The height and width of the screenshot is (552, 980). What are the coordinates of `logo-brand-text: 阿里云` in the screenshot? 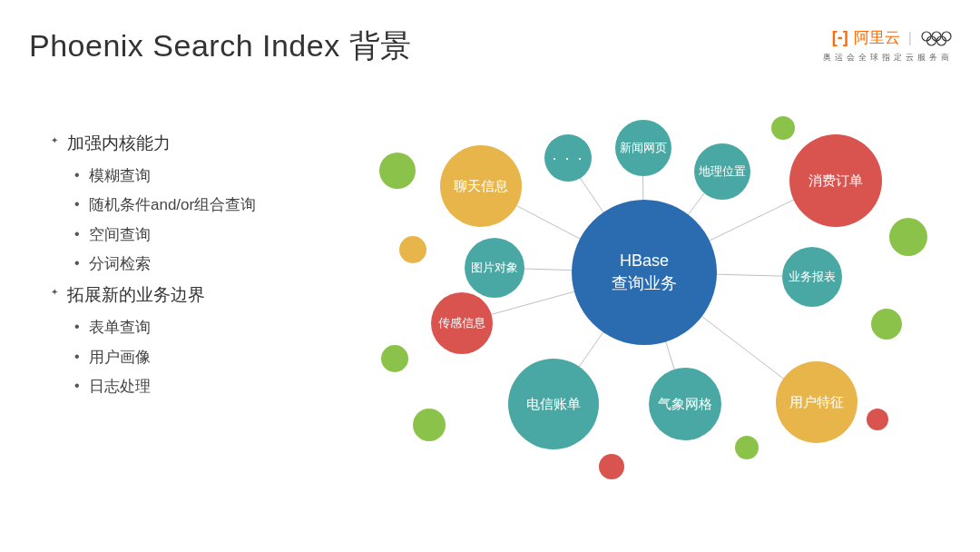 It's located at (877, 38).